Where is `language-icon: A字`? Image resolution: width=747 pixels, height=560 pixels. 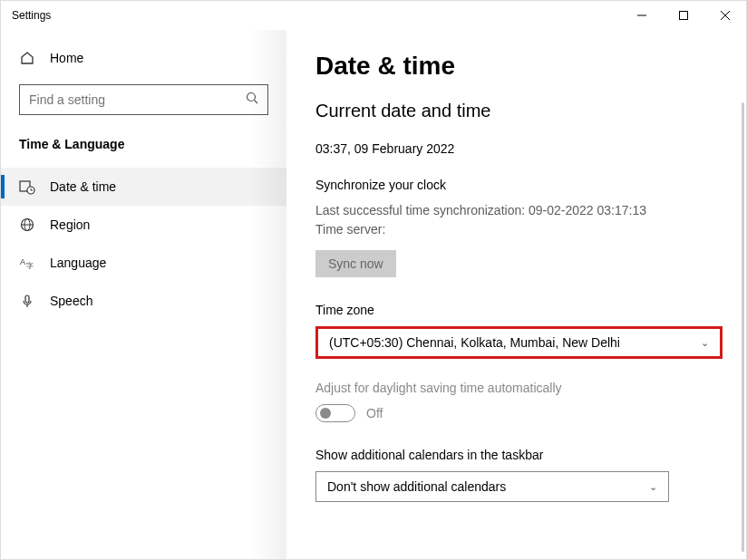 language-icon: A字 is located at coordinates (27, 263).